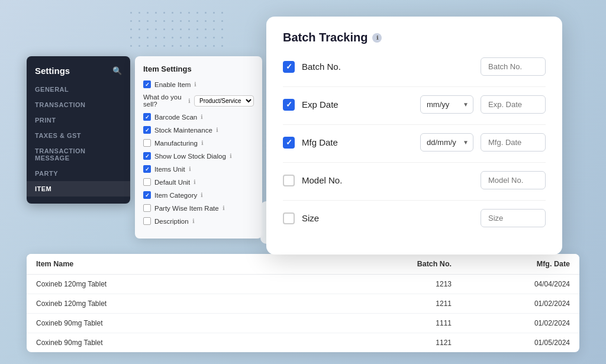 This screenshot has width=606, height=364. I want to click on sidebar-title: Settings, so click(52, 71).